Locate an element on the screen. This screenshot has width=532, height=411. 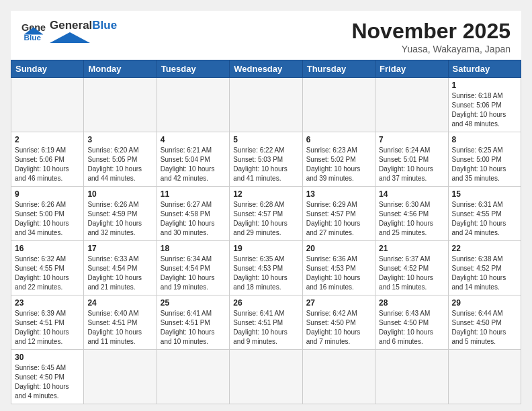
day-number: 24 is located at coordinates (120, 303).